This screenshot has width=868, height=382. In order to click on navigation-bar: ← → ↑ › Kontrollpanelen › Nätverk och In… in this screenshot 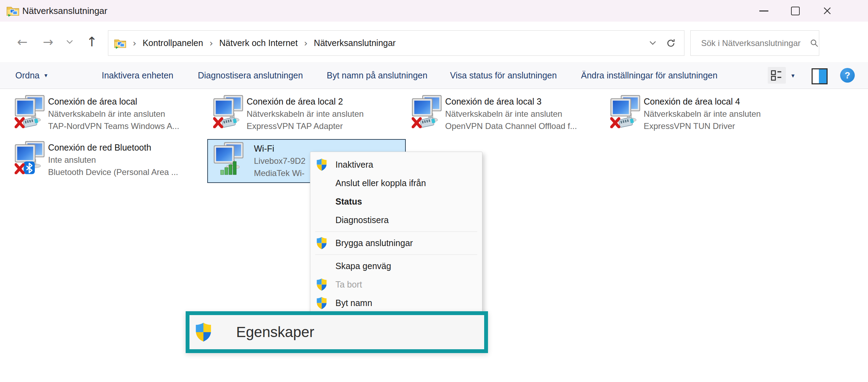, I will do `click(434, 42)`.